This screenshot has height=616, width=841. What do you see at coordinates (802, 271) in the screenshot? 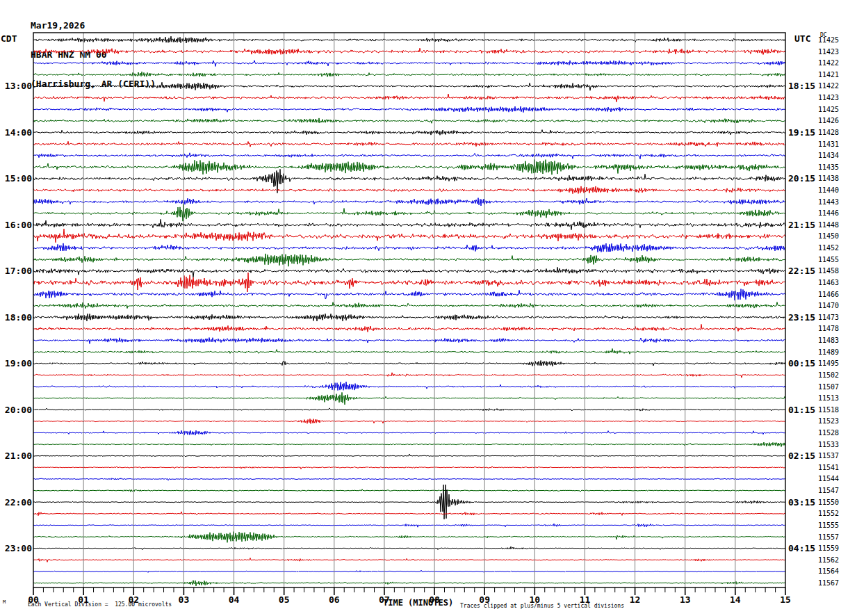
I see `utc-time-label: 22:15` at bounding box center [802, 271].